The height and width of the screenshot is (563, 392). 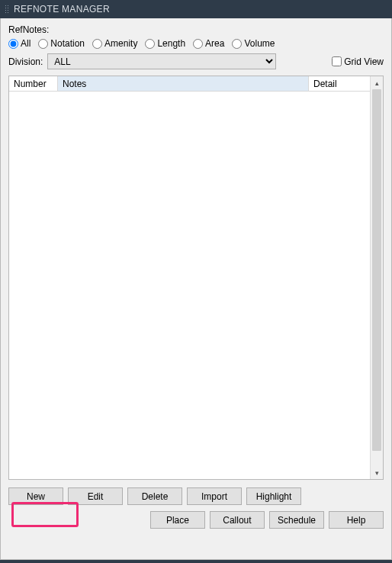 I want to click on filter-all-radio, so click(x=14, y=44).